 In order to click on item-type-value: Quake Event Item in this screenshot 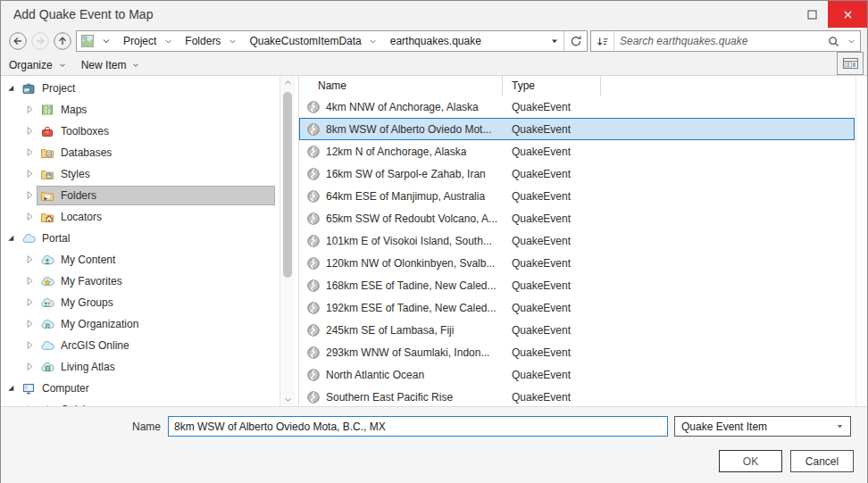, I will do `click(724, 427)`.